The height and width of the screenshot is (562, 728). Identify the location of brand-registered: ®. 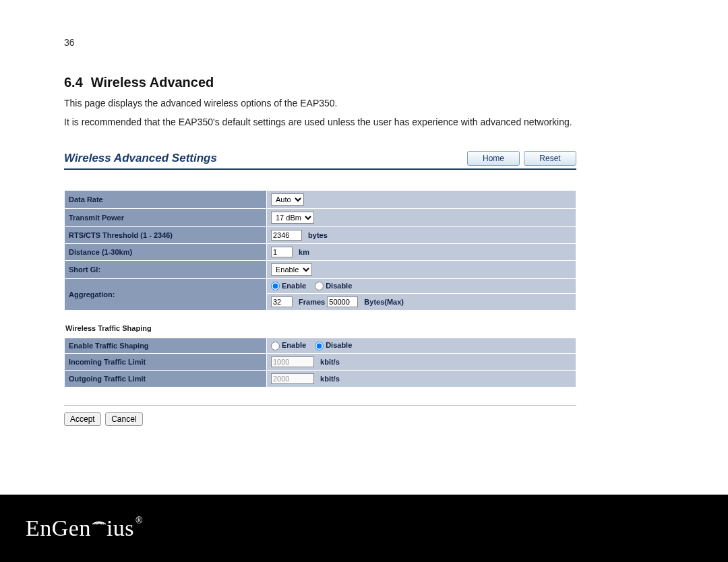
(139, 521).